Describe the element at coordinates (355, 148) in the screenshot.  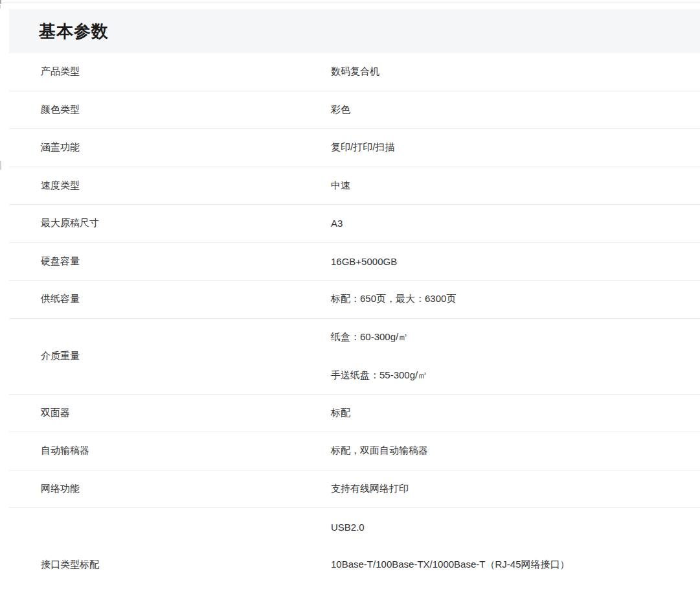
I see `spec-row: 涵盖功能 复印/打印/扫描` at that location.